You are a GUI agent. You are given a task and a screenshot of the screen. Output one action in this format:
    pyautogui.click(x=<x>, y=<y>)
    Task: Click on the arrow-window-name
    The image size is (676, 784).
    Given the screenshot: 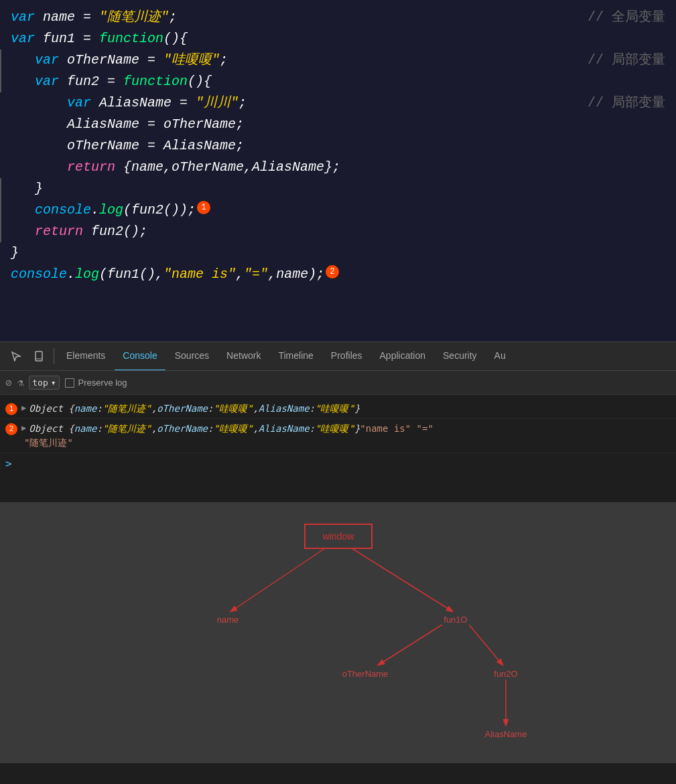 What is the action you would take?
    pyautogui.click(x=278, y=580)
    